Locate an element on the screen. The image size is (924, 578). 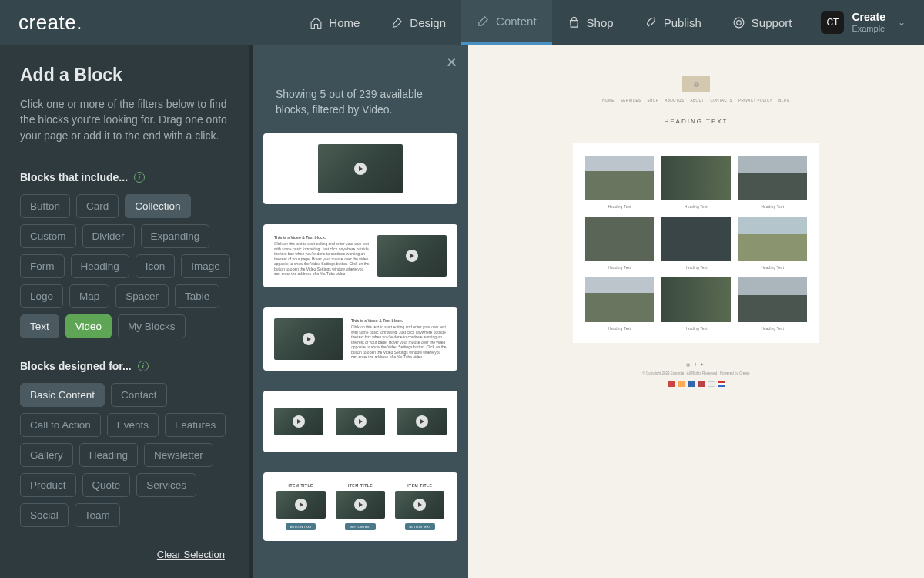
preview-social-icons: ◉ f ✦ is located at coordinates (696, 364).